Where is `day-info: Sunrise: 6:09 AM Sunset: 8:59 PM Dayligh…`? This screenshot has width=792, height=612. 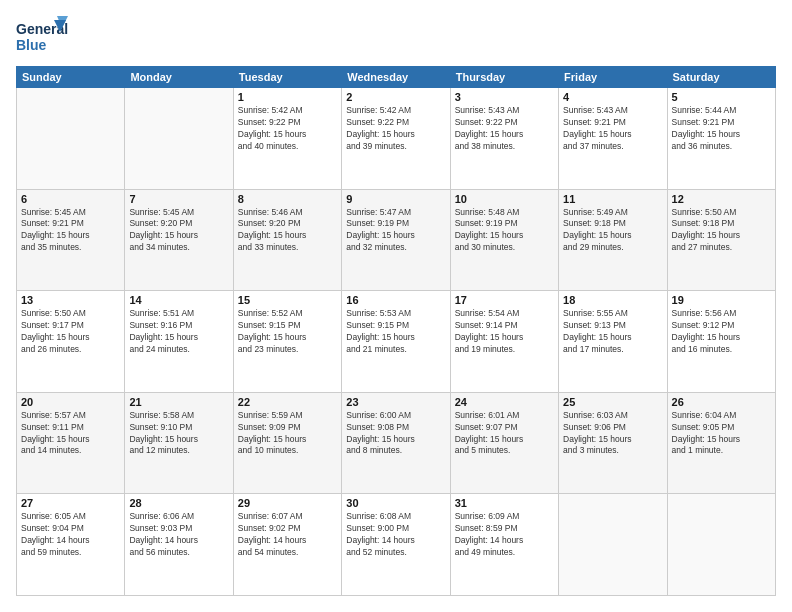
day-info: Sunrise: 6:09 AM Sunset: 8:59 PM Dayligh… is located at coordinates (504, 535).